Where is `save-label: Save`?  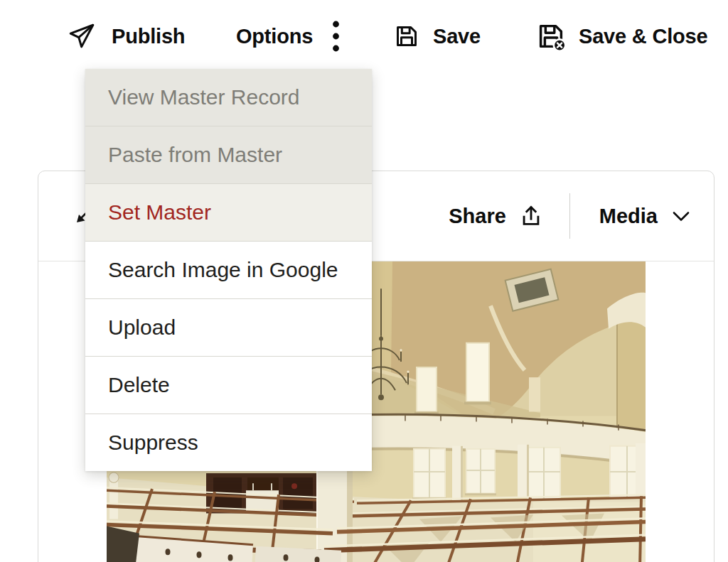 save-label: Save is located at coordinates (456, 37).